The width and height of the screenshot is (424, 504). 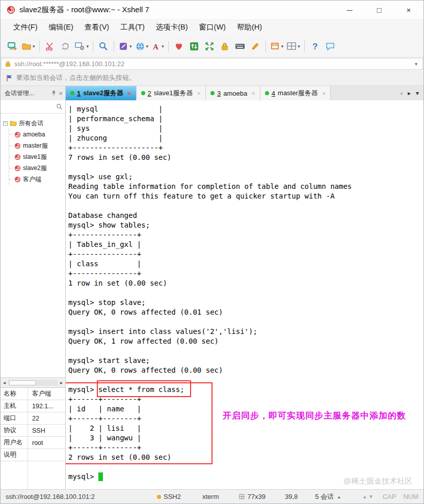 What do you see at coordinates (34, 123) in the screenshot?
I see `tree-root-all-sessions: − 所有会话` at bounding box center [34, 123].